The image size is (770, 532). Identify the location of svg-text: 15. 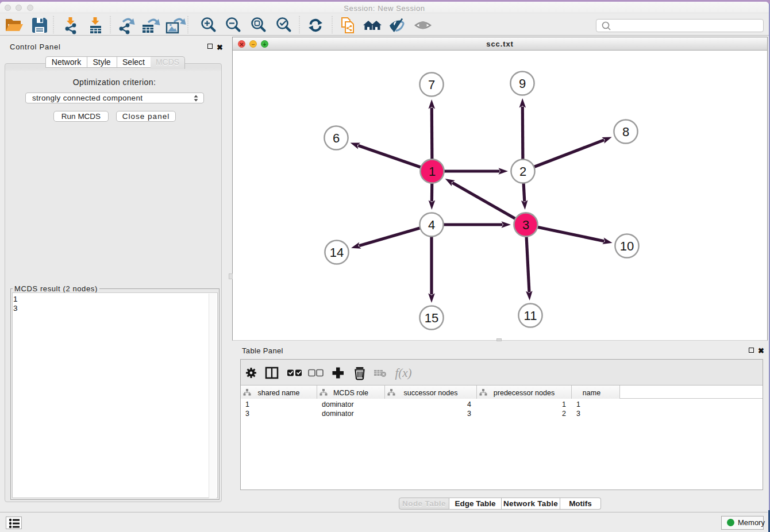
(432, 318).